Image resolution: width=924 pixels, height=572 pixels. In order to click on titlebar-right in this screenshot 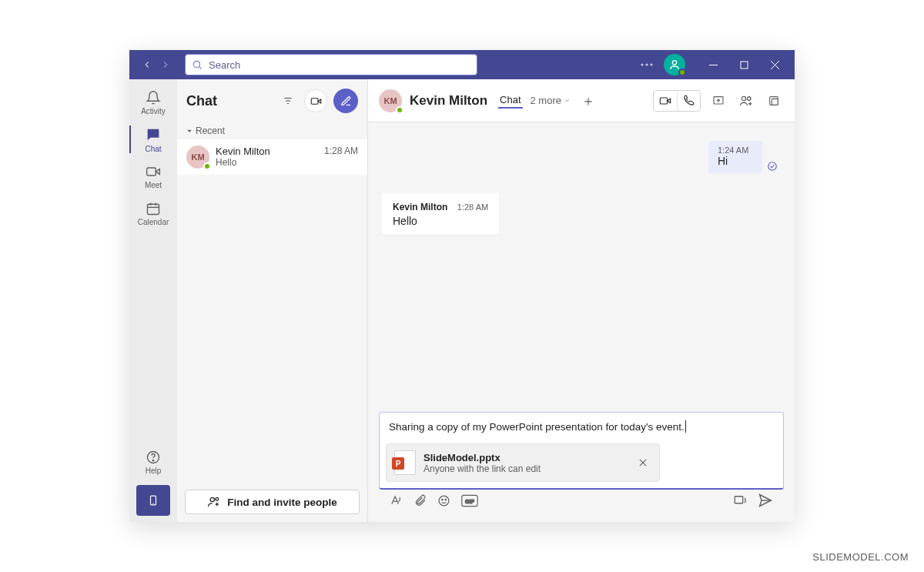, I will do `click(713, 65)`.